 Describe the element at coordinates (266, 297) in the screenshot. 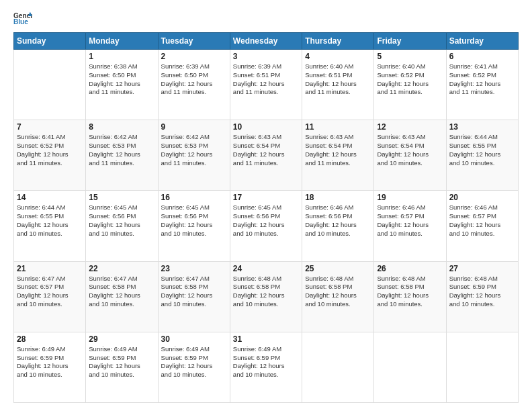

I see `calendar-cell: 24Sunrise: 6:48 AMSunset: 6:58 PMDayligh…` at that location.